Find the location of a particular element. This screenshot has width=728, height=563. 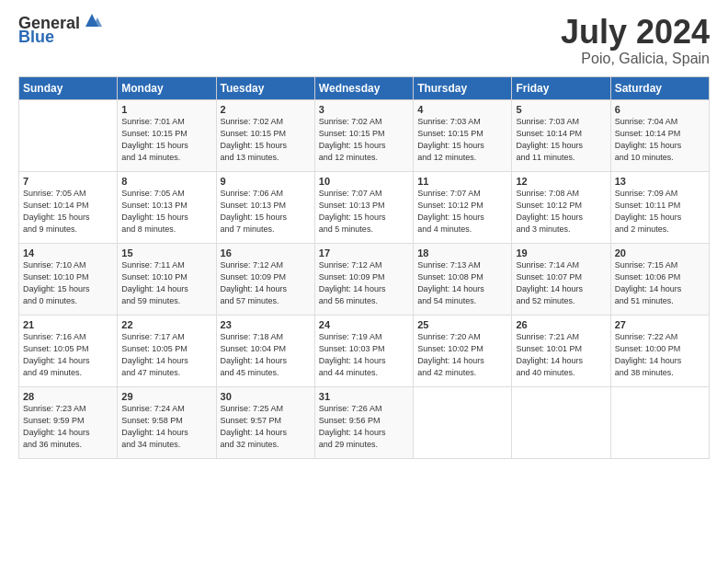

day-number: 28 is located at coordinates (68, 396).